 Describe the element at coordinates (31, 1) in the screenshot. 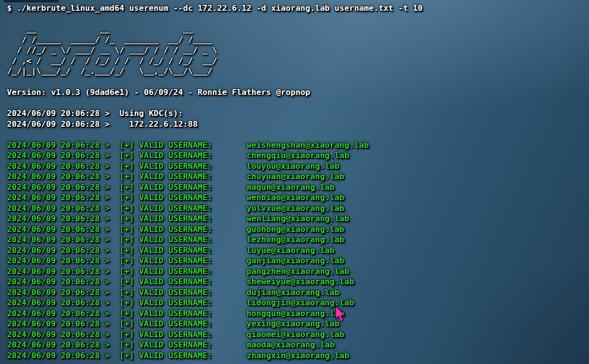

I see `clipped-previous-output` at that location.